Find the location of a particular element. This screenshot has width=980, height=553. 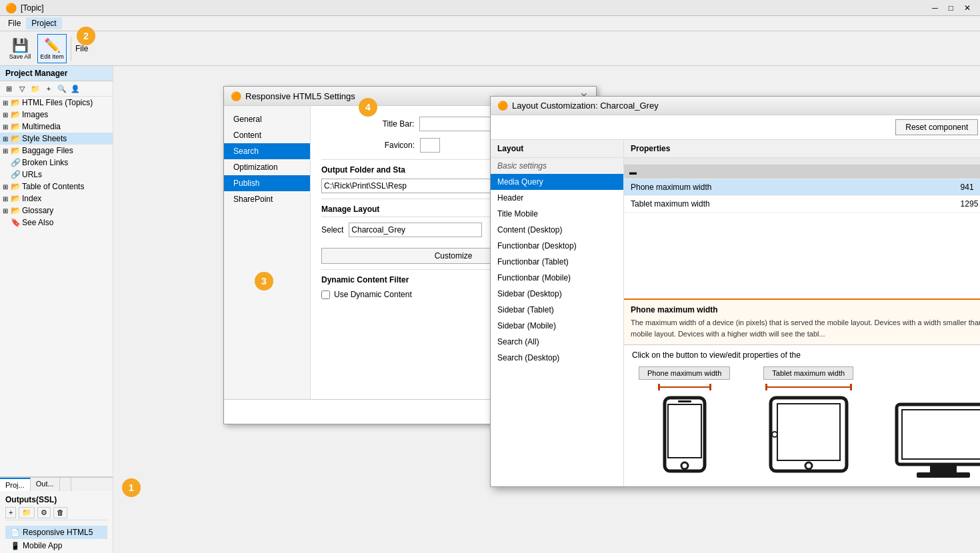

output-add-btn: + is located at coordinates (11, 513).